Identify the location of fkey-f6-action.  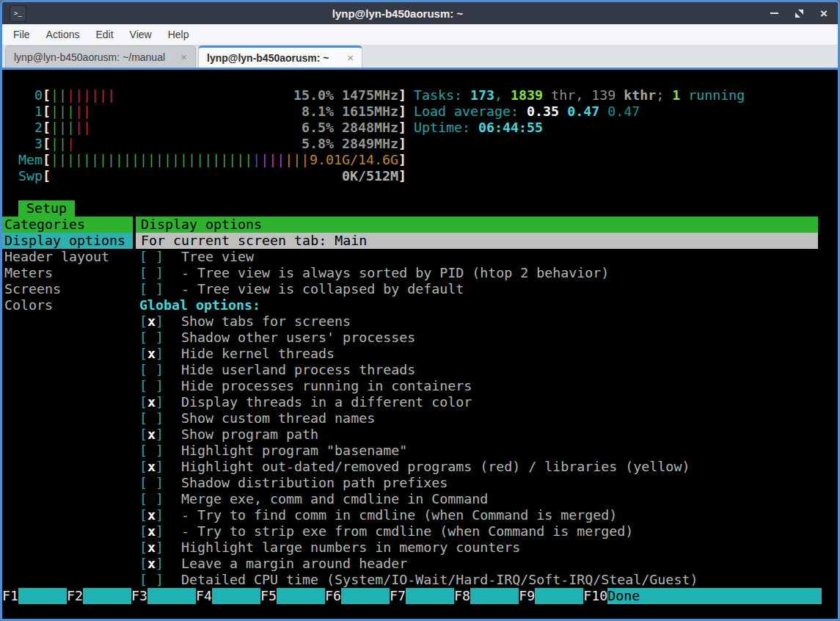
(365, 596).